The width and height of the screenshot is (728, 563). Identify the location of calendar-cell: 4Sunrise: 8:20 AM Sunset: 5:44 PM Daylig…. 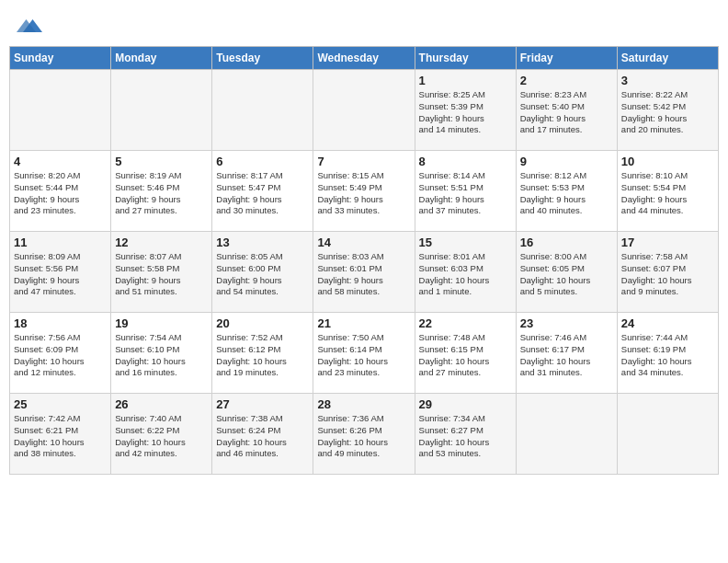
(61, 191).